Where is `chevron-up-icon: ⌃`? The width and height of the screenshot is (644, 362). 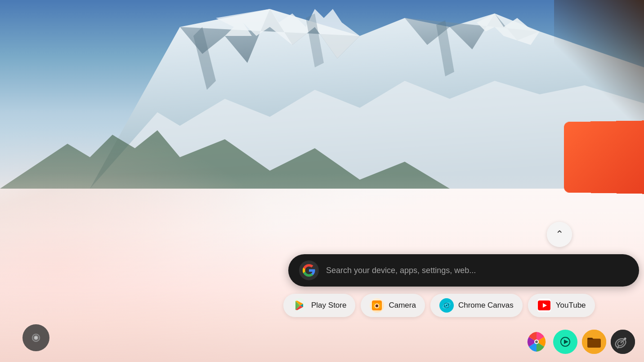 chevron-up-icon: ⌃ is located at coordinates (559, 234).